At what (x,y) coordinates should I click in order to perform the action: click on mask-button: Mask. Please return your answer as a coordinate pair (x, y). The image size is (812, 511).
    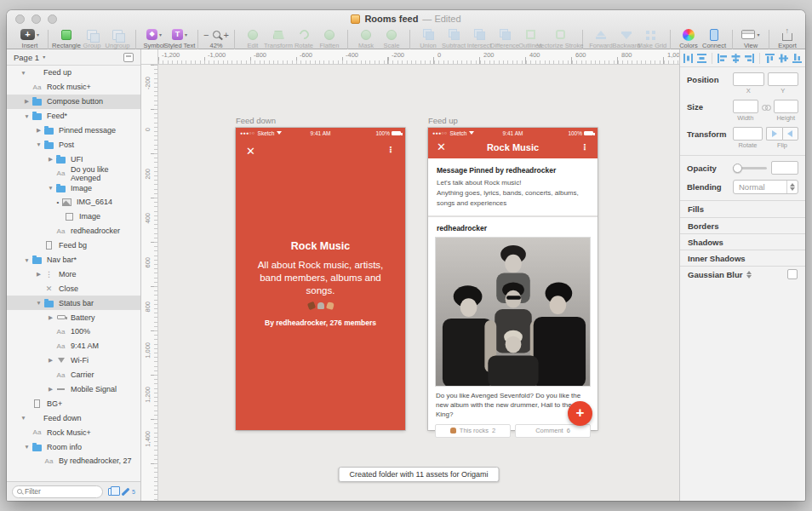
    Looking at the image, I should click on (366, 39).